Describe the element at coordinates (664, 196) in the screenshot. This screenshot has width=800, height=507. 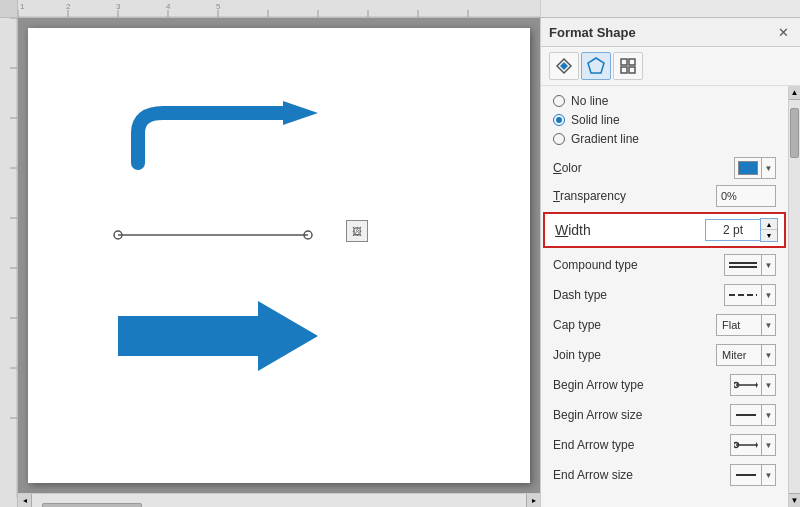
I see `transparency-row: Transparency 0%` at that location.